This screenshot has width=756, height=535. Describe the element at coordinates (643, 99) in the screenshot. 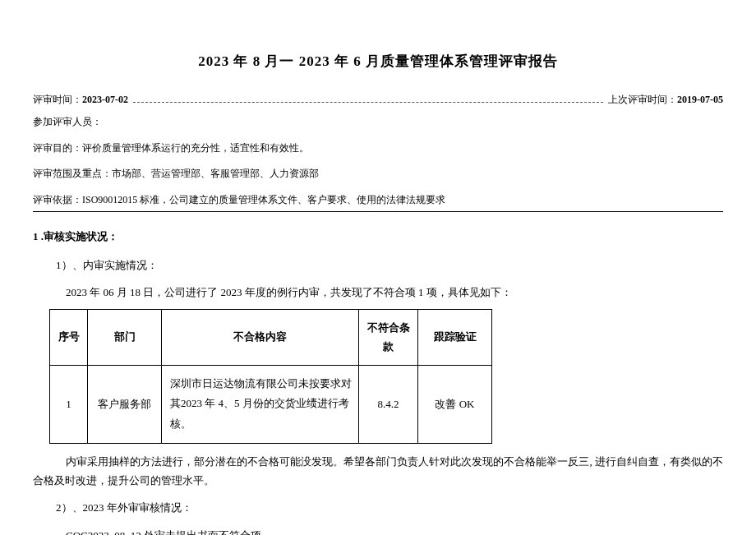

I see `last-review-label: 上次评审时间：` at that location.